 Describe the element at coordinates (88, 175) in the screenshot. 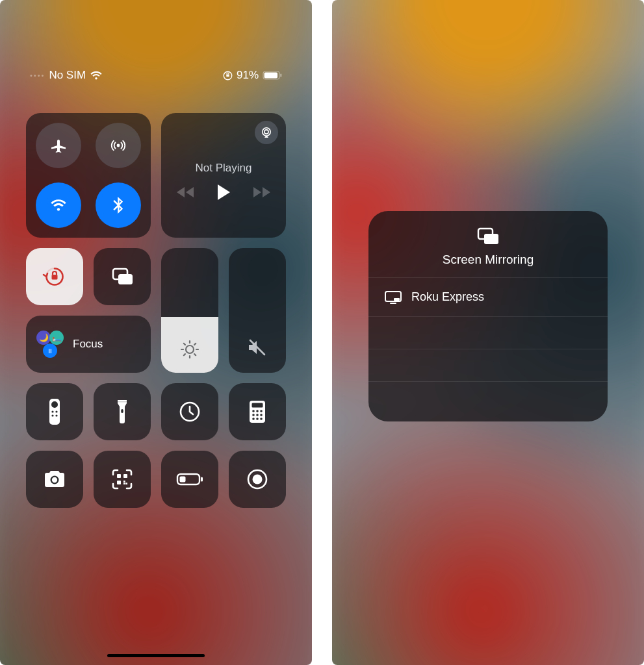

I see `connectivity-module` at that location.